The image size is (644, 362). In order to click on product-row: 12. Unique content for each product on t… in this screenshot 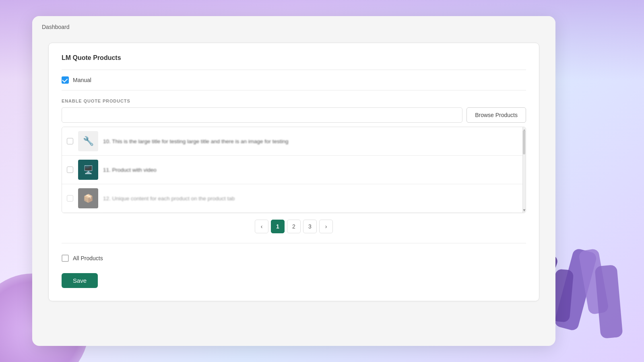, I will do `click(294, 199)`.